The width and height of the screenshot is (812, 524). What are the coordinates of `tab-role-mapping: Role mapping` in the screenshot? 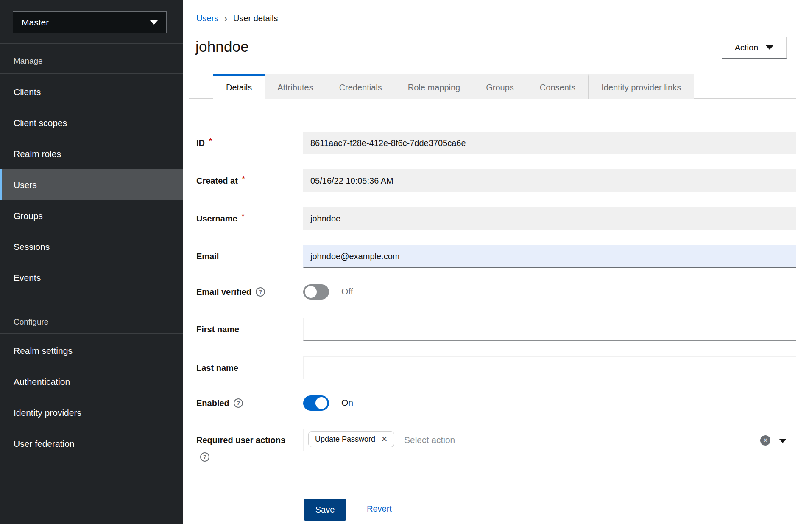 It's located at (434, 87).